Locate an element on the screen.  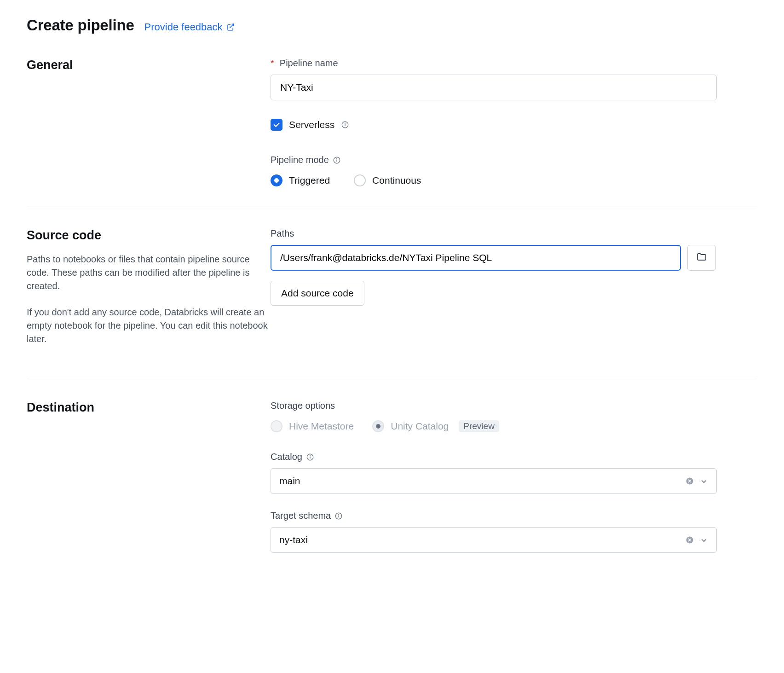
target-schema-select: ny-taxi is located at coordinates (494, 540).